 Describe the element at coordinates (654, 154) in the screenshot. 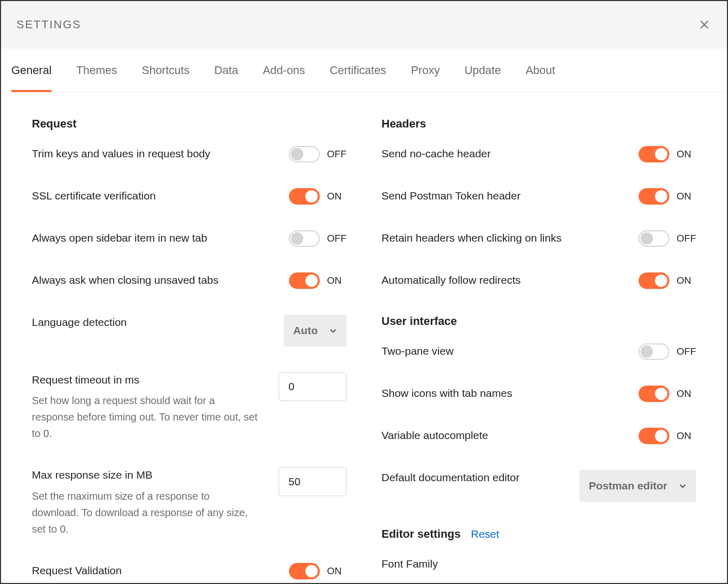

I see `no-cache-toggle` at that location.